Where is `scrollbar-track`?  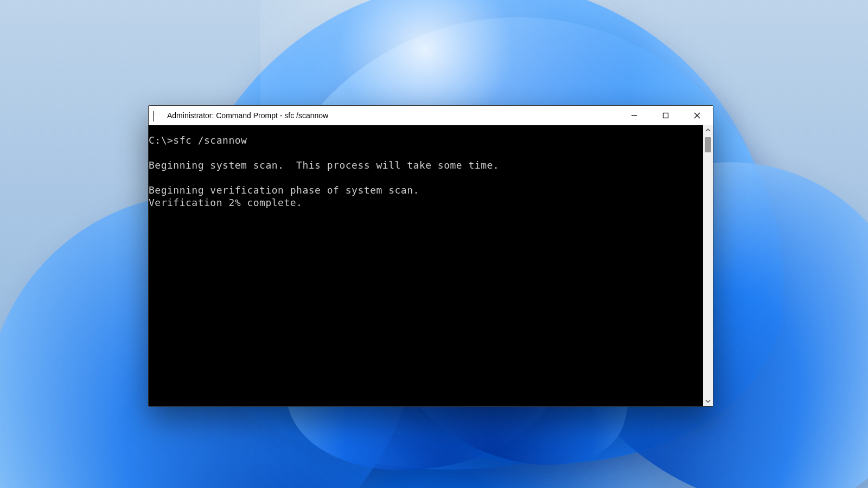 scrollbar-track is located at coordinates (708, 266).